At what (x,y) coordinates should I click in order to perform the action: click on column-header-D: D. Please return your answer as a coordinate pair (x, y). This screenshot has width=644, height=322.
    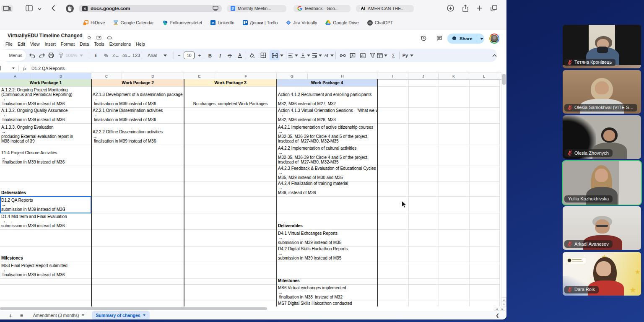
    Looking at the image, I should click on (153, 76).